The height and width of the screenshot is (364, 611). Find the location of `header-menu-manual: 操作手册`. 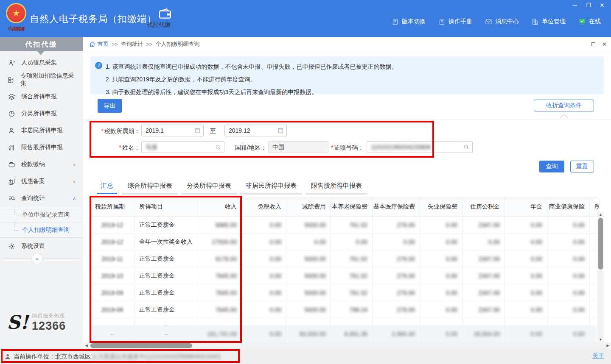

header-menu-manual: 操作手册 is located at coordinates (455, 22).